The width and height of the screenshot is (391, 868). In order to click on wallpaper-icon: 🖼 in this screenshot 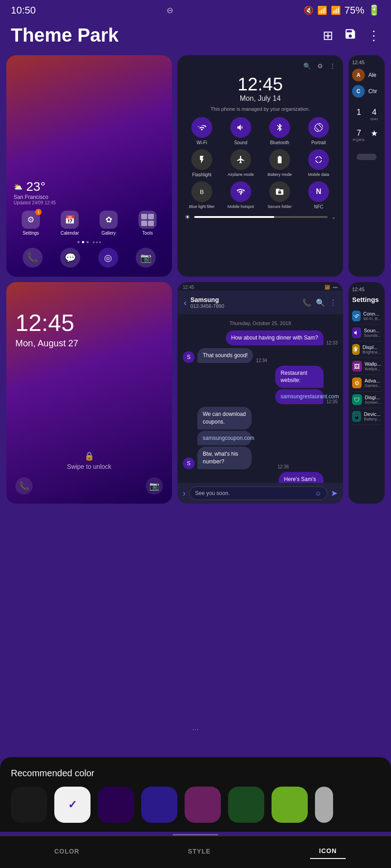, I will do `click(357, 366)`.